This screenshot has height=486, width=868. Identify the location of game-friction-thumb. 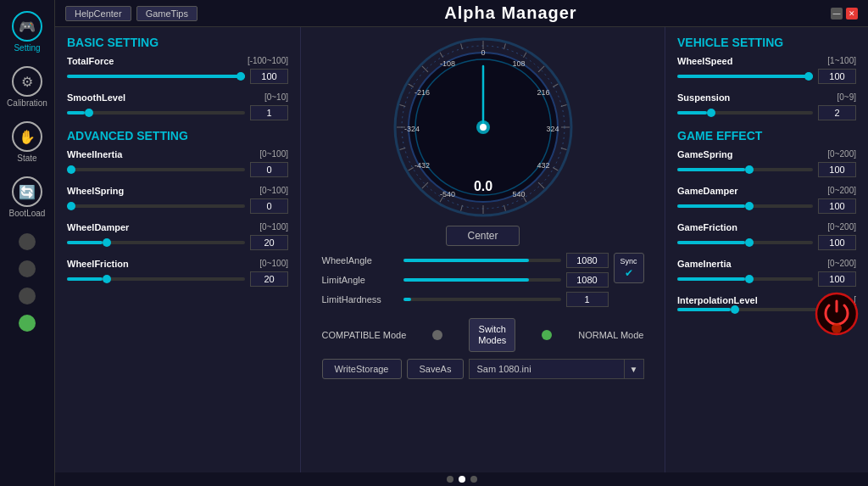
(749, 243).